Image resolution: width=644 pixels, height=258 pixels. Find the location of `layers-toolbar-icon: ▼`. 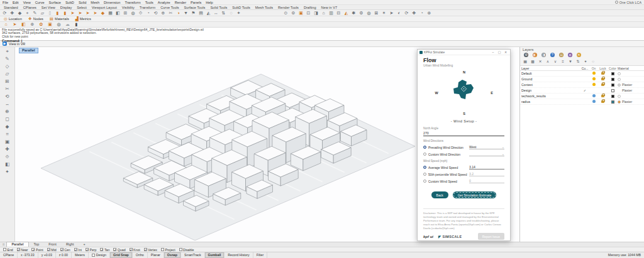

layers-toolbar-icon: ▼ is located at coordinates (570, 62).